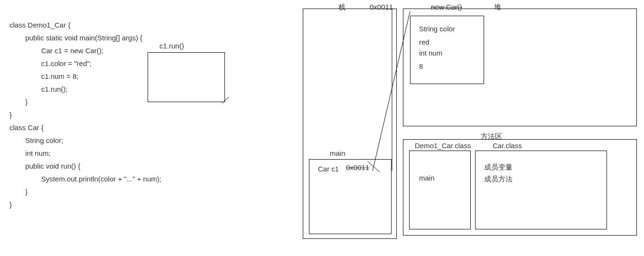 The width and height of the screenshot is (644, 256). I want to click on code-line: class Car {, so click(27, 127).